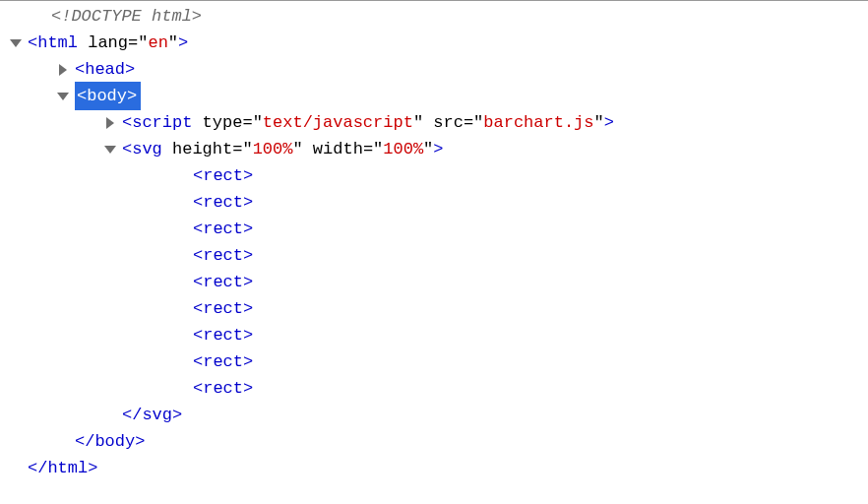 The image size is (868, 504). I want to click on node-svg-close: </svg>, so click(434, 415).